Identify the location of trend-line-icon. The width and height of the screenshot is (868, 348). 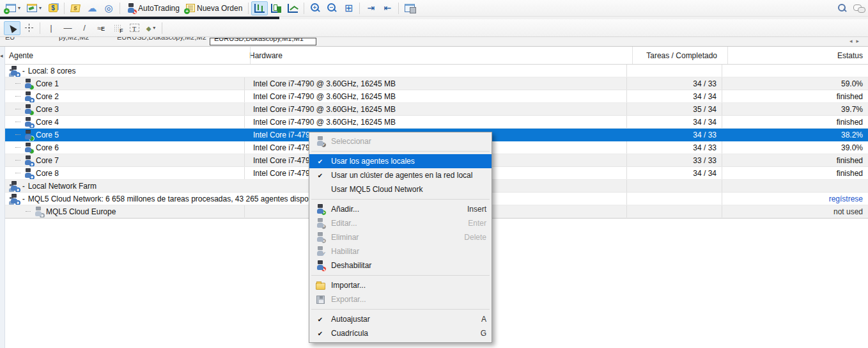
(84, 28).